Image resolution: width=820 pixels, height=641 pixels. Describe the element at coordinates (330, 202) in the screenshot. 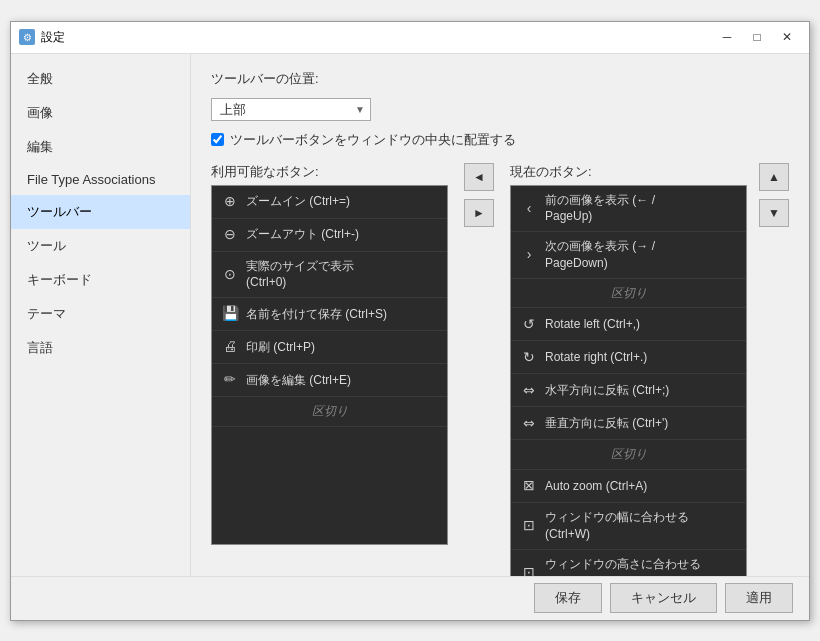

I see `list-item: ⊕ ズームイン (Ctrl+=)` at that location.